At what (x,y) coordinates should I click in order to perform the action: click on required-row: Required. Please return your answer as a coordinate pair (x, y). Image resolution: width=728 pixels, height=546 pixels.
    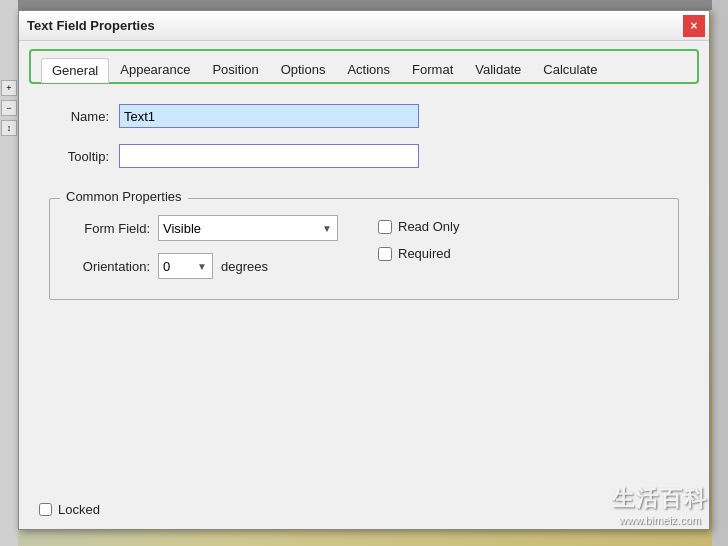
    Looking at the image, I should click on (418, 254).